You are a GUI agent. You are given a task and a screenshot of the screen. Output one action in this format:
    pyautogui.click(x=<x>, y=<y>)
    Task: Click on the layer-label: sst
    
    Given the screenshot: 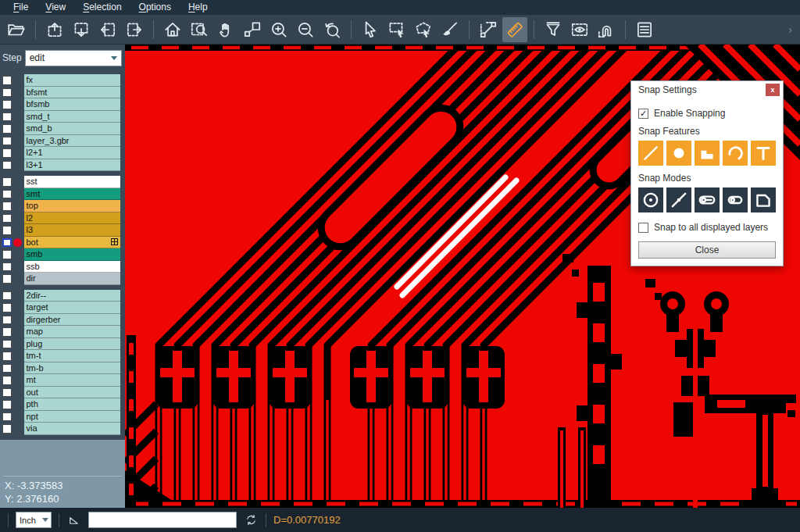 What is the action you would take?
    pyautogui.click(x=73, y=182)
    